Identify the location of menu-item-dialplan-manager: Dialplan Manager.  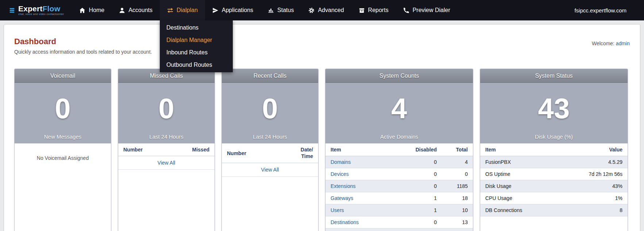
(196, 40).